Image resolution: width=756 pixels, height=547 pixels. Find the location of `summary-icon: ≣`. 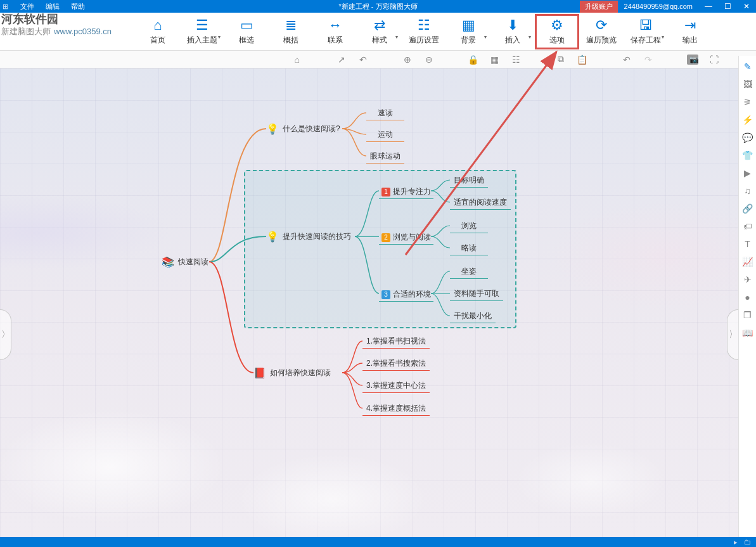

summary-icon: ≣ is located at coordinates (291, 25).